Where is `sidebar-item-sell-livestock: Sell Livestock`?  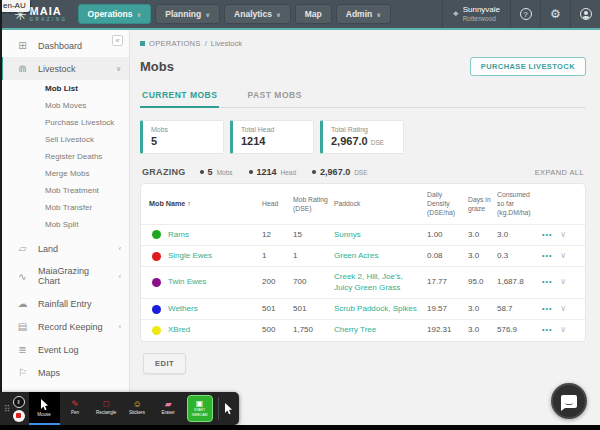
sidebar-item-sell-livestock: Sell Livestock is located at coordinates (64, 140).